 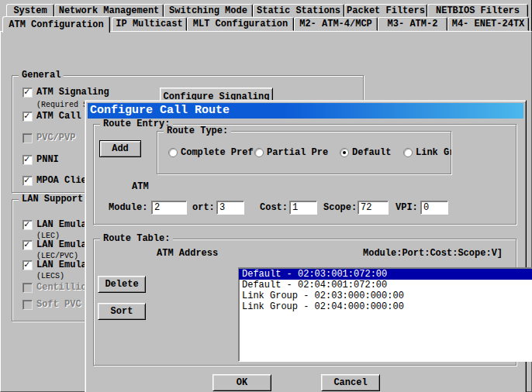 What do you see at coordinates (169, 208) in the screenshot?
I see `module-input` at bounding box center [169, 208].